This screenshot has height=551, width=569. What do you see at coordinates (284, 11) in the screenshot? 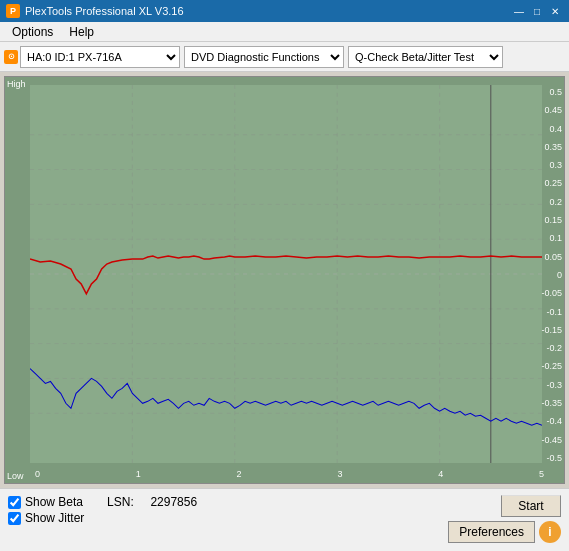
I see `title-bar: P PlexTools Professional XL V3.16 — □ ✕` at bounding box center [284, 11].